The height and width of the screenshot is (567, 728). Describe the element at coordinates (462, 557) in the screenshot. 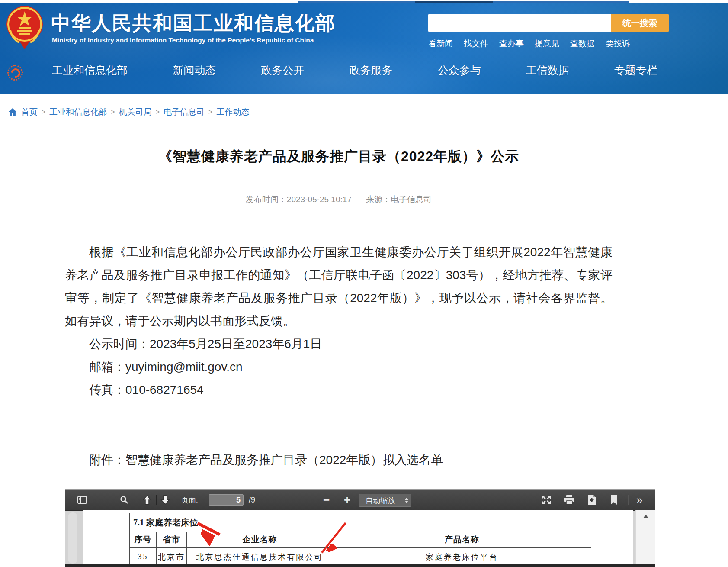

I see `cell-product: 家庭养老床位平台` at that location.